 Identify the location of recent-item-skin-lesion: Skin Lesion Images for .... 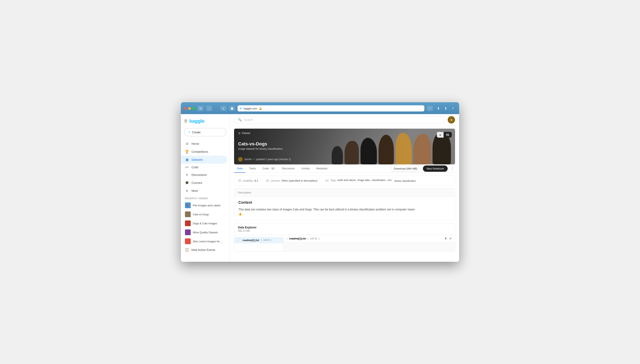
(205, 241).